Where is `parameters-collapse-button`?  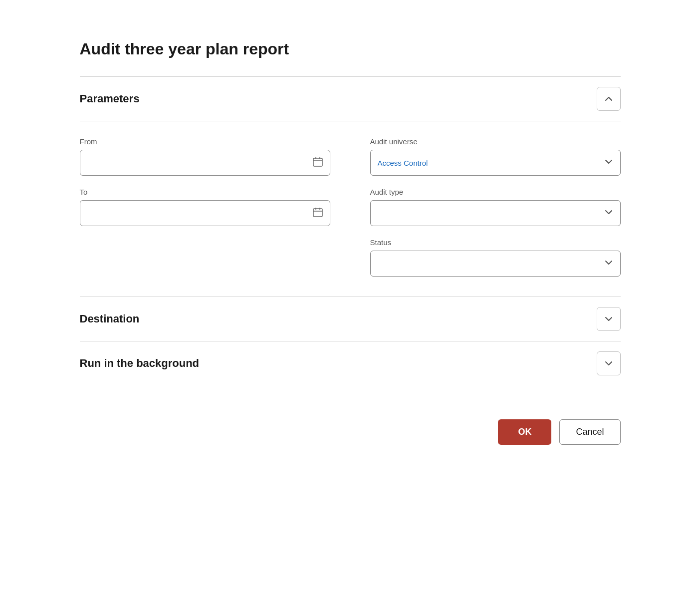 parameters-collapse-button is located at coordinates (609, 99).